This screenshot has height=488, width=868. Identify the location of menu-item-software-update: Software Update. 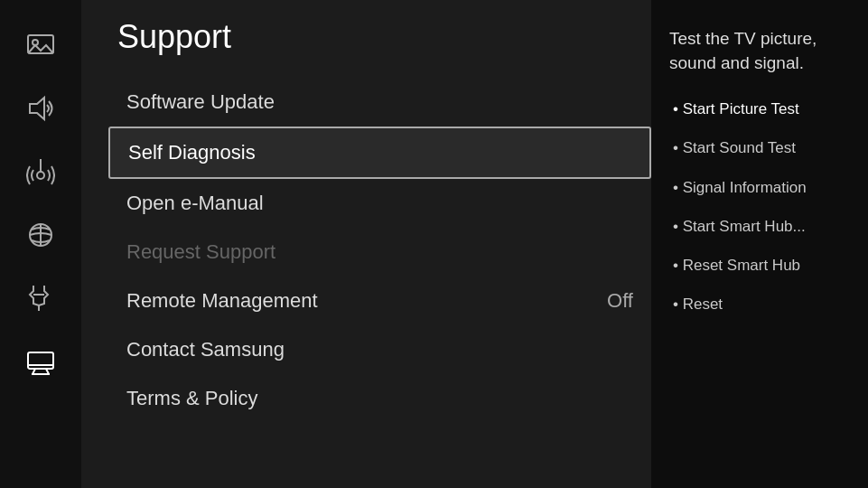
(379, 102).